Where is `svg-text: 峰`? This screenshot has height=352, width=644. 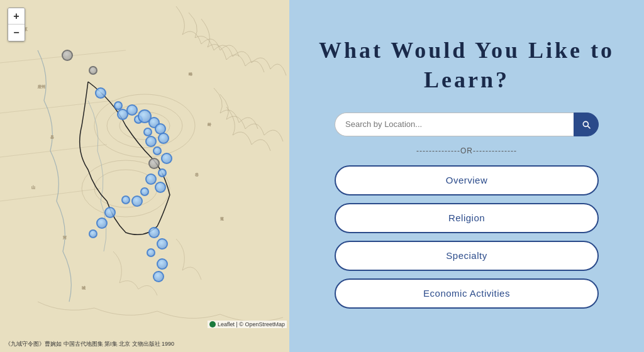 svg-text: 峰 is located at coordinates (191, 74).